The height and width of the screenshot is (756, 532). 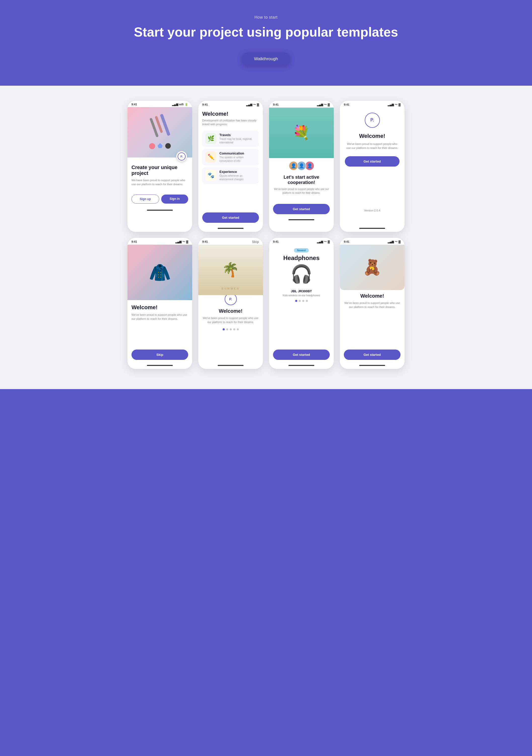 What do you see at coordinates (184, 242) in the screenshot?
I see `wifi-5: 〜` at bounding box center [184, 242].